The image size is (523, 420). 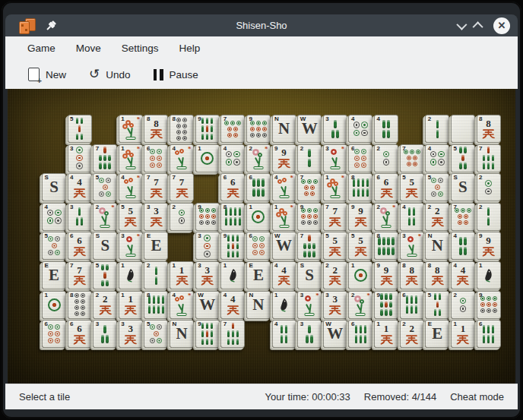 What do you see at coordinates (208, 275) in the screenshot?
I see `tile-man-3: 33` at bounding box center [208, 275].